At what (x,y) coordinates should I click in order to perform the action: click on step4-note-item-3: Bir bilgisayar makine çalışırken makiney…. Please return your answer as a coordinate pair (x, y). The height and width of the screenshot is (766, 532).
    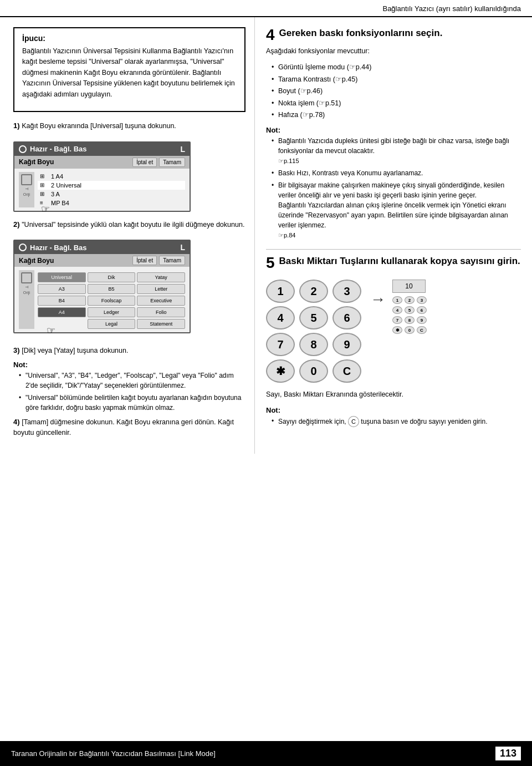
    Looking at the image, I should click on (396, 210).